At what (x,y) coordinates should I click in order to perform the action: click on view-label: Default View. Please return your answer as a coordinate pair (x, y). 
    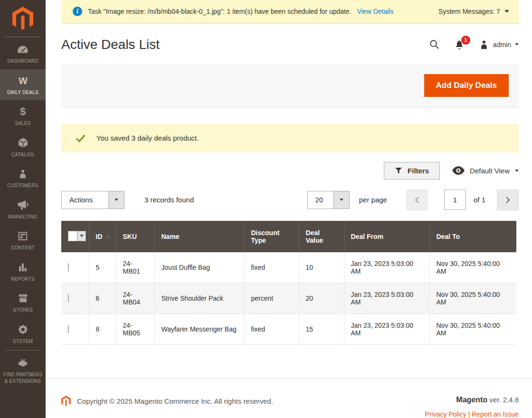
    Looking at the image, I should click on (490, 171).